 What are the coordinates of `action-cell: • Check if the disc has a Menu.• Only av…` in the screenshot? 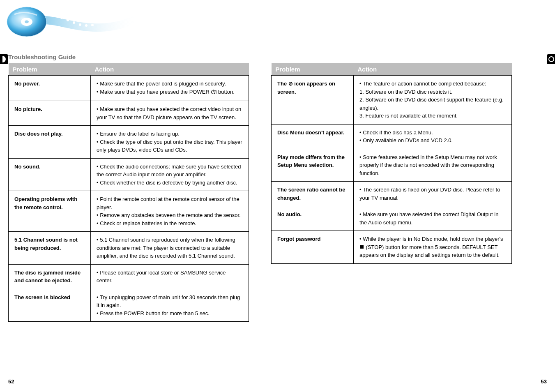 It's located at (433, 136).